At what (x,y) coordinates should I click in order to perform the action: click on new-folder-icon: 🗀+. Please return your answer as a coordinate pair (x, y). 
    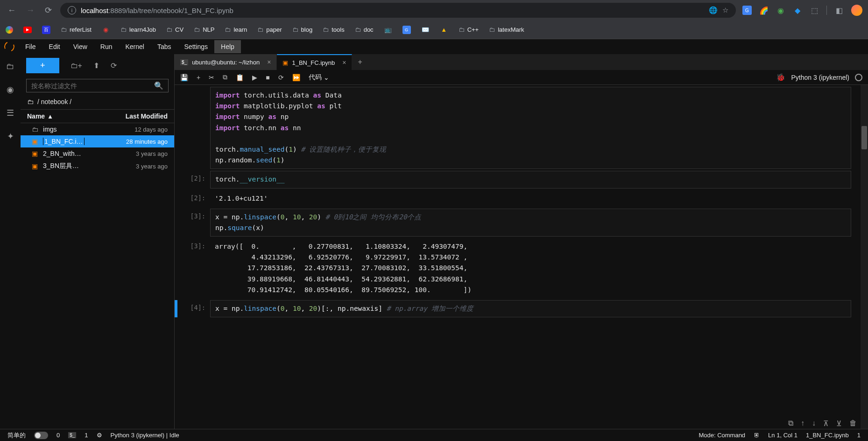
    Looking at the image, I should click on (77, 66).